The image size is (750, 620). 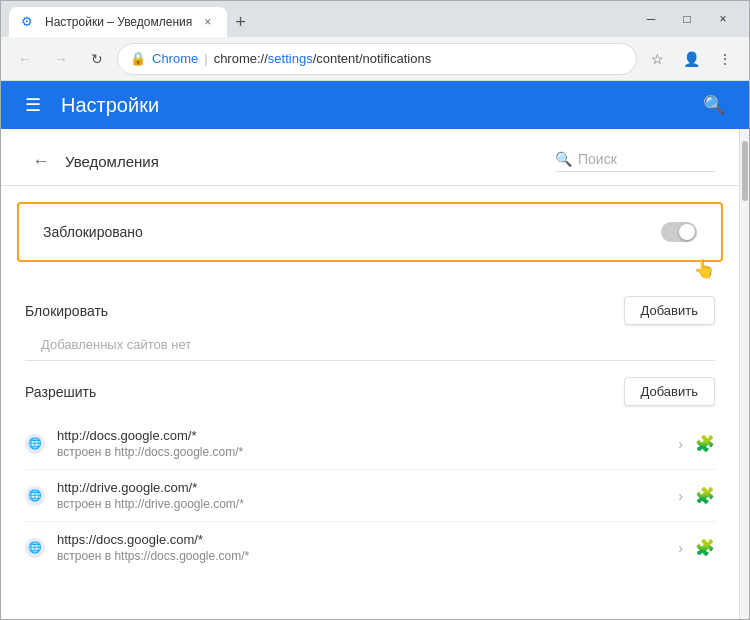 What do you see at coordinates (60, 392) in the screenshot?
I see `allow-section-title: Разрешить` at bounding box center [60, 392].